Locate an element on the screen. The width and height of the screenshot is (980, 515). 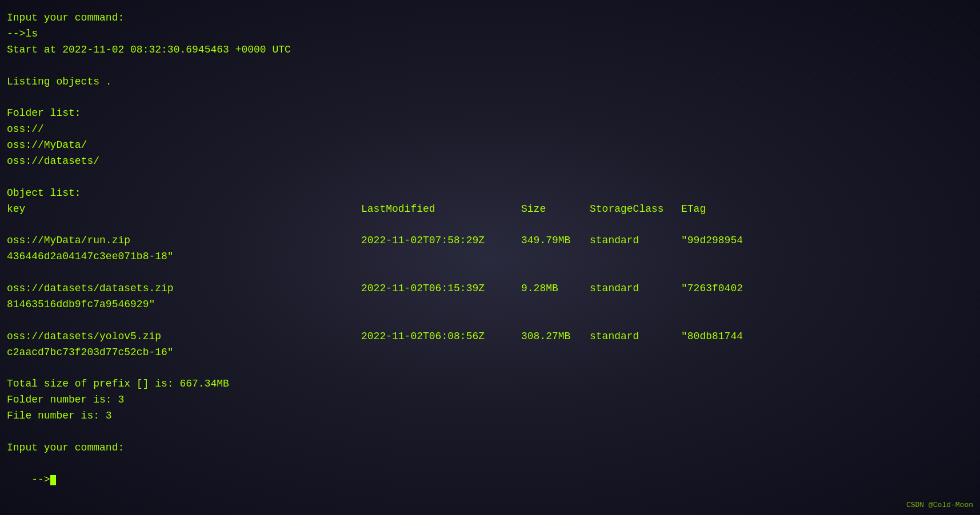
table-header-row: key LastModified Size StorageClass ETag is located at coordinates (490, 210).